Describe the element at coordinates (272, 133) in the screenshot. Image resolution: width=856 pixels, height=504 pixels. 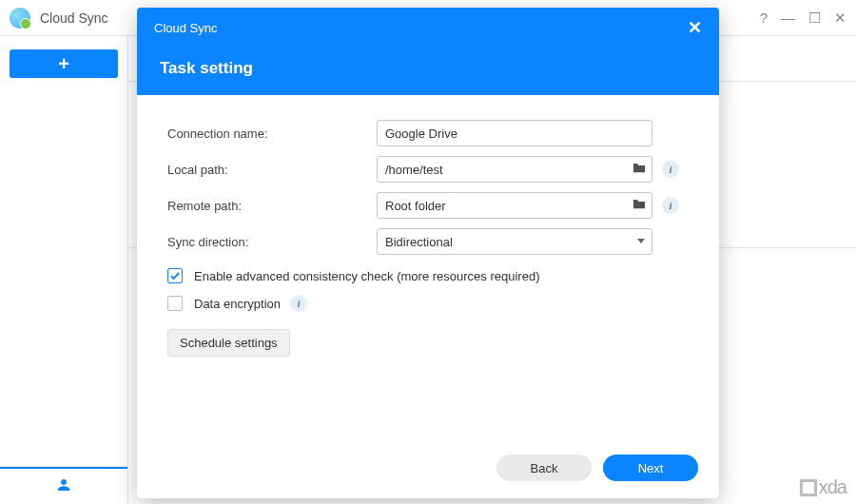
I see `label-connection-name: Connection name:` at that location.